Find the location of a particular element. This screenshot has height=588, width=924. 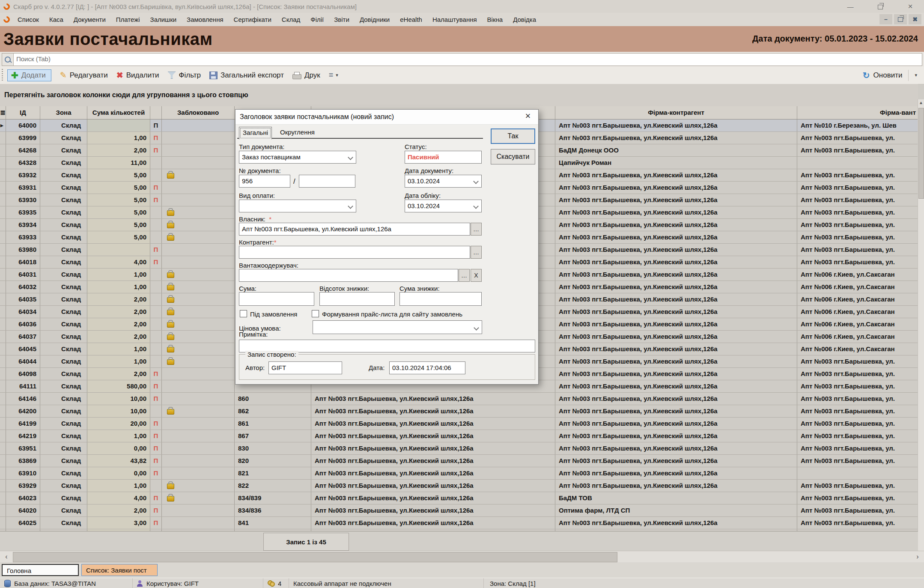

cell-doc-number: 822 is located at coordinates (273, 486).